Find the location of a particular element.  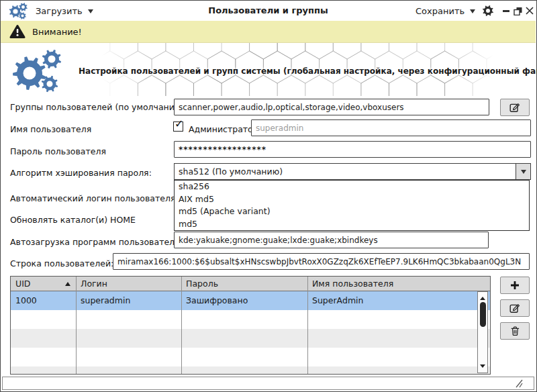

sort-asc-icon is located at coordinates (68, 283).